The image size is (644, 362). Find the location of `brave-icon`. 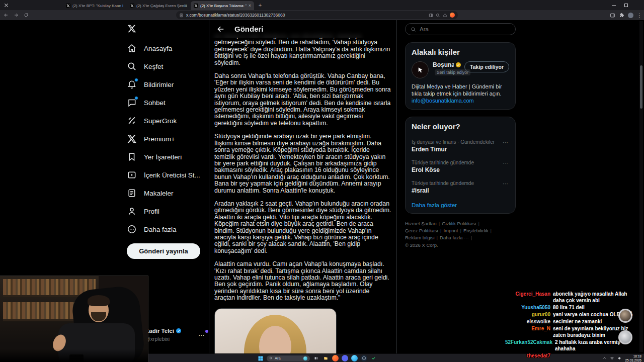

brave-icon is located at coordinates (335, 358).